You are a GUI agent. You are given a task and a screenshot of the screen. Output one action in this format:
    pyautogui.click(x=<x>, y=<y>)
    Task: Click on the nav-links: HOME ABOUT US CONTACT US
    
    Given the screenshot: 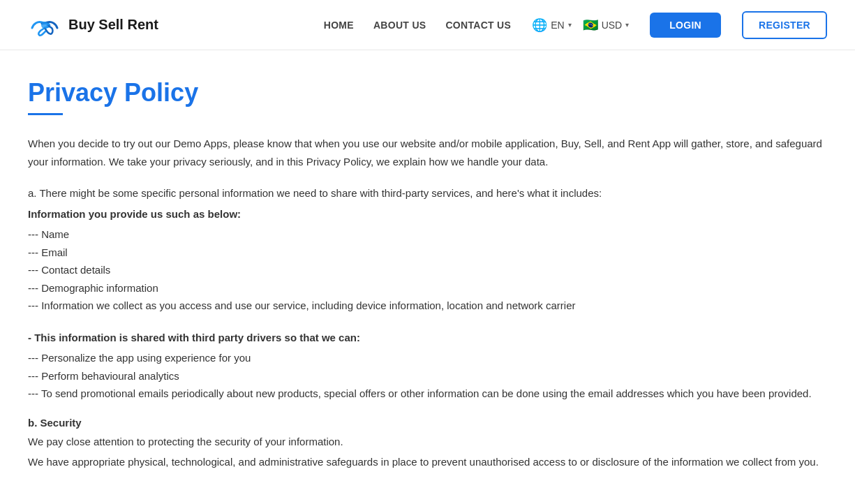 What is the action you would take?
    pyautogui.click(x=417, y=25)
    